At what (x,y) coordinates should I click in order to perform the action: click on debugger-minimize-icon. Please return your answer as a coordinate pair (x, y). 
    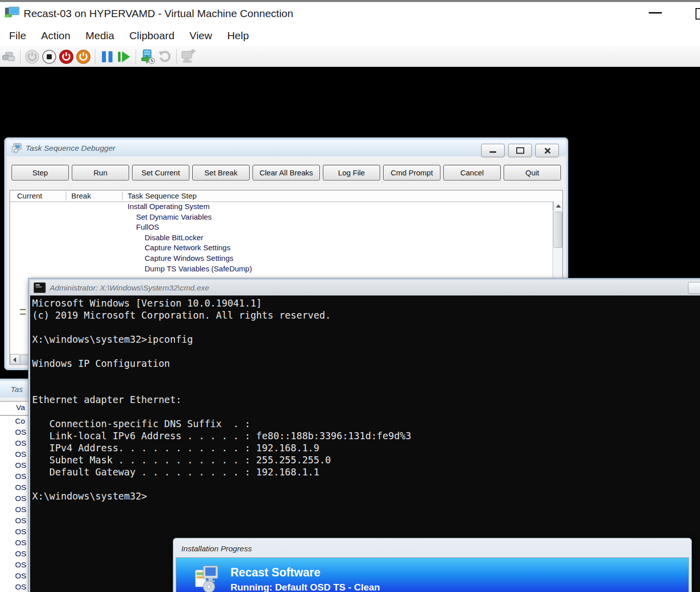
    Looking at the image, I should click on (493, 151).